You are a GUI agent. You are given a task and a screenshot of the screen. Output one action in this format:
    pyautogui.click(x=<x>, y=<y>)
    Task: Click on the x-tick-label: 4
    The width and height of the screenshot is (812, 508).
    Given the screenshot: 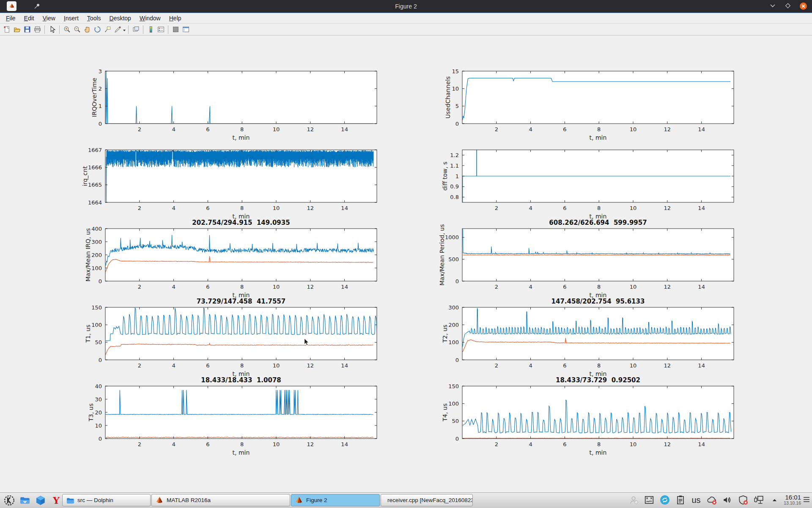 What is the action you would take?
    pyautogui.click(x=530, y=444)
    